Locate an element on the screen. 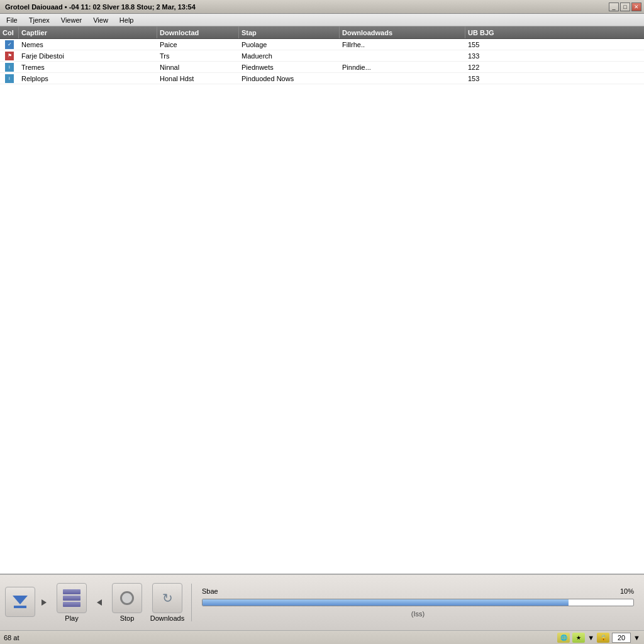 This screenshot has height=644, width=644. row-download-3: Ninnal is located at coordinates (198, 67).